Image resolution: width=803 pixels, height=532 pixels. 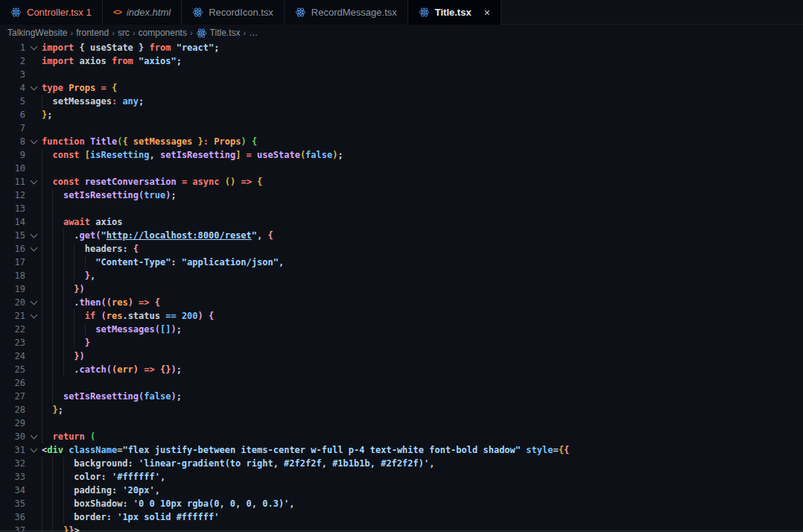 I want to click on code-line: 32 background: 'linear-gradient(to right…, so click(x=402, y=463).